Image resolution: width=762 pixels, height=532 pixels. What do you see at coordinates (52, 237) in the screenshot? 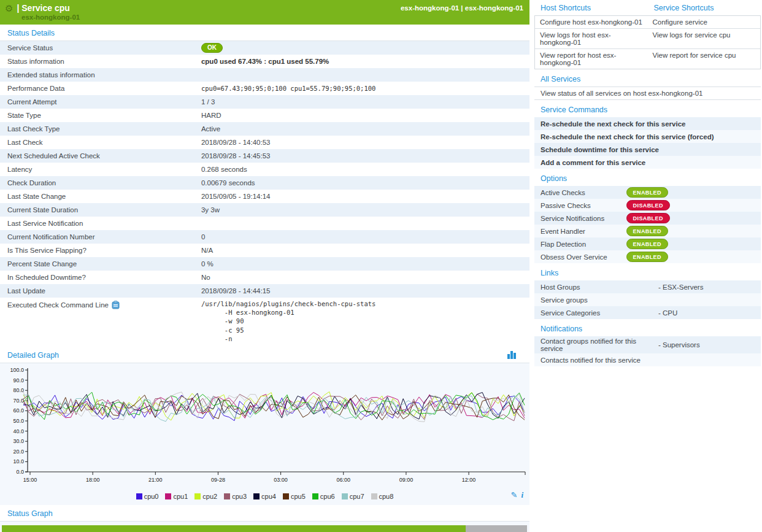
I see `row-label-text: Current Notification Number` at bounding box center [52, 237].